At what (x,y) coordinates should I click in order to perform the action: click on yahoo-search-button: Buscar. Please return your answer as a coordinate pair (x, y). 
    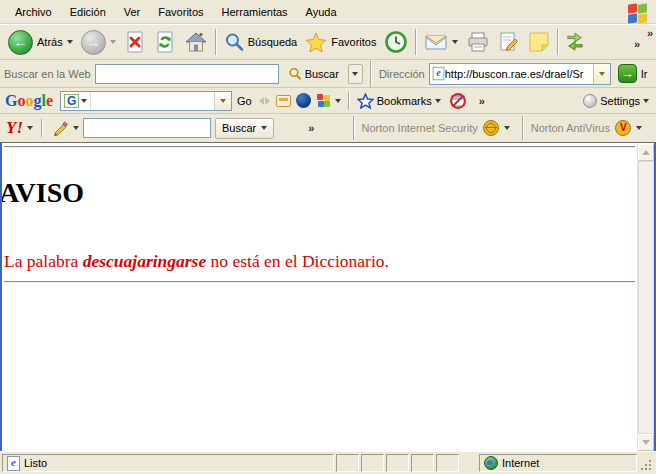
    Looking at the image, I should click on (244, 128).